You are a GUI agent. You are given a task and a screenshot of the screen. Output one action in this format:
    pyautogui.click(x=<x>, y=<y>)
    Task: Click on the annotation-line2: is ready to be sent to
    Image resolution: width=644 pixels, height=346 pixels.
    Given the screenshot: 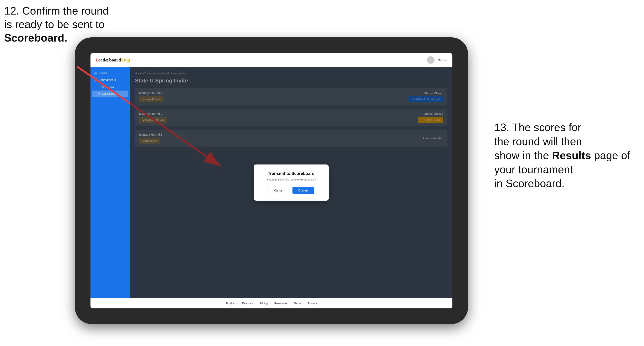 What is the action you would take?
    pyautogui.click(x=54, y=24)
    